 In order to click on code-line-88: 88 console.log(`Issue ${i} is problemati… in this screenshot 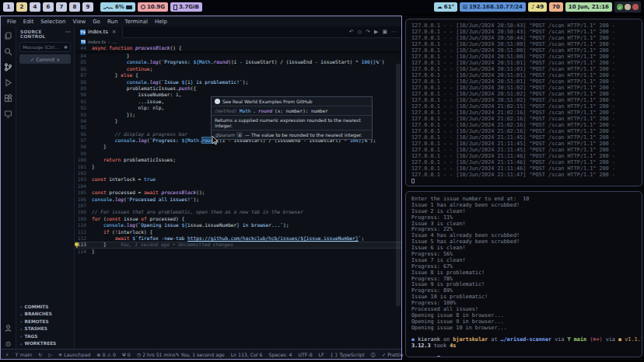, I will do `click(238, 82)`.